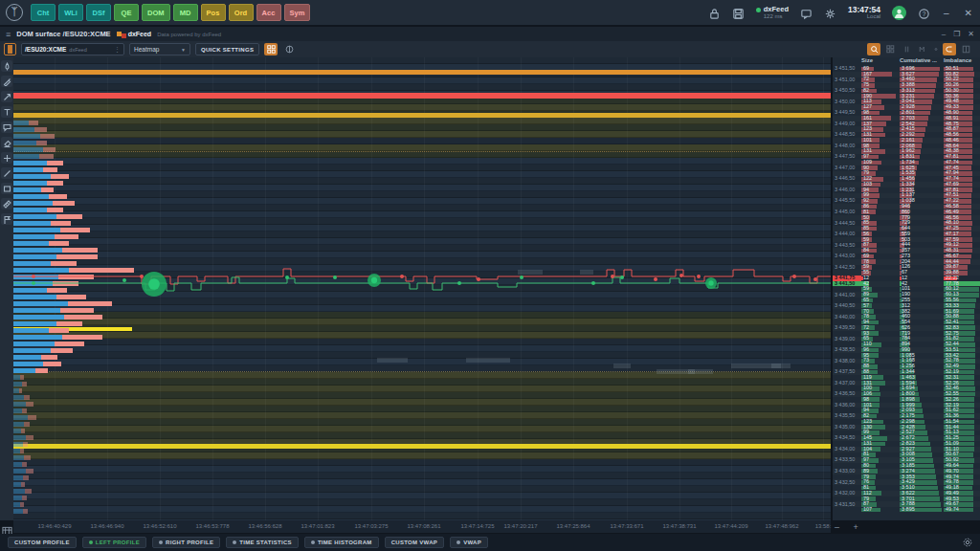  Describe the element at coordinates (900, 13) in the screenshot. I see `user-avatar` at that location.